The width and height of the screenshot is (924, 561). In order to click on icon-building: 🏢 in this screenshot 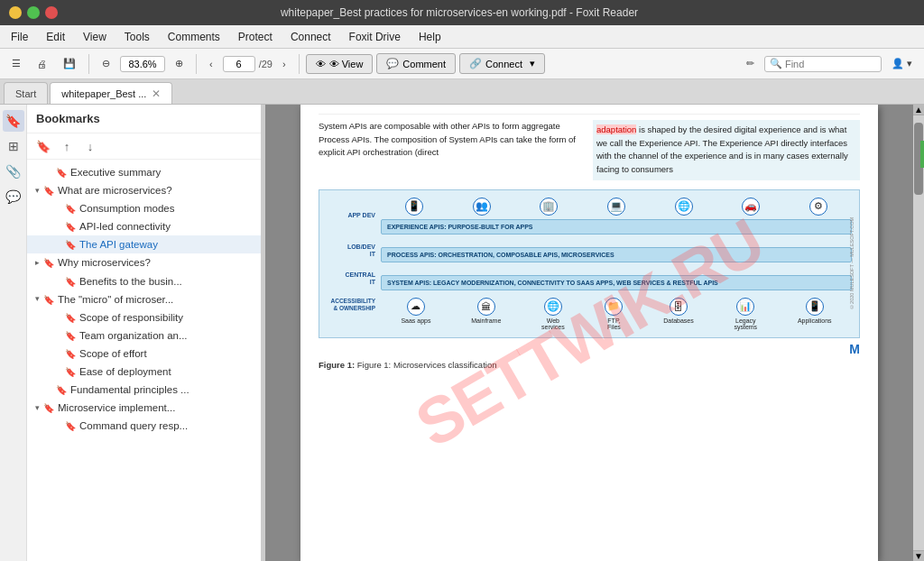, I will do `click(549, 207)`.